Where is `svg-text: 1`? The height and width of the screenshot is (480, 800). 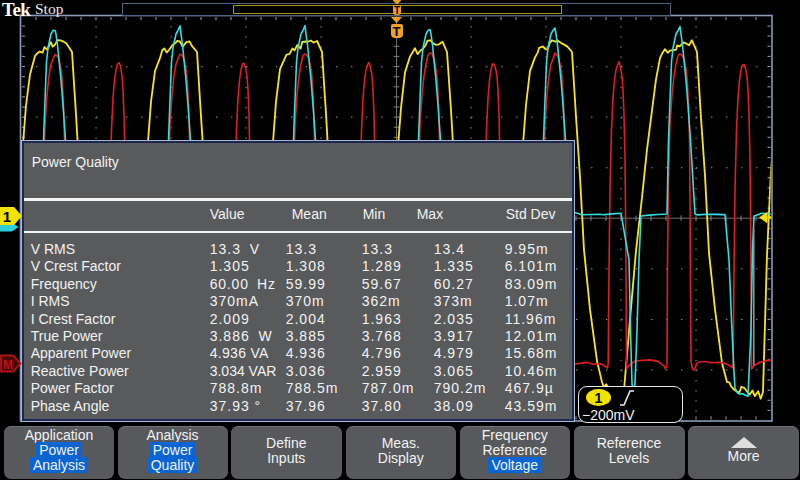 svg-text: 1 is located at coordinates (7, 216).